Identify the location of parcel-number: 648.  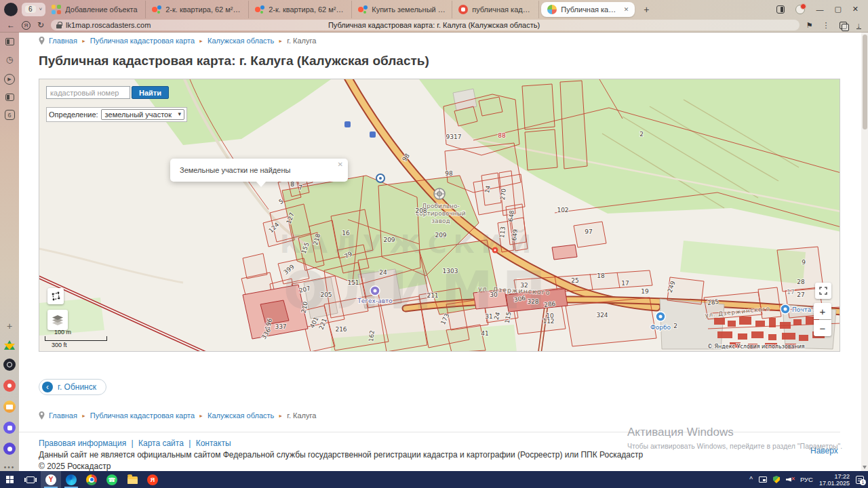
(511, 216).